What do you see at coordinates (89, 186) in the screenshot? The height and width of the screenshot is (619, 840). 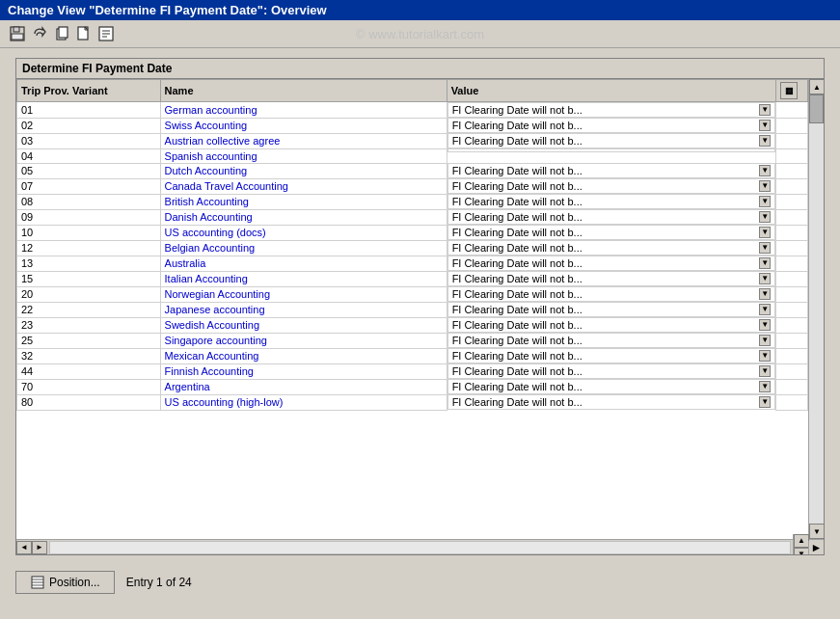 I see `cell-trip: 07` at bounding box center [89, 186].